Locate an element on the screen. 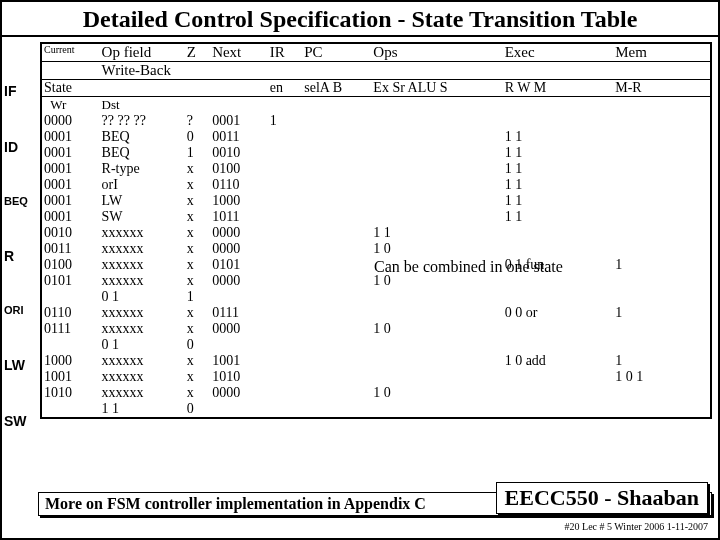 The height and width of the screenshot is (540, 720). hdr-current: Current is located at coordinates (71, 53).